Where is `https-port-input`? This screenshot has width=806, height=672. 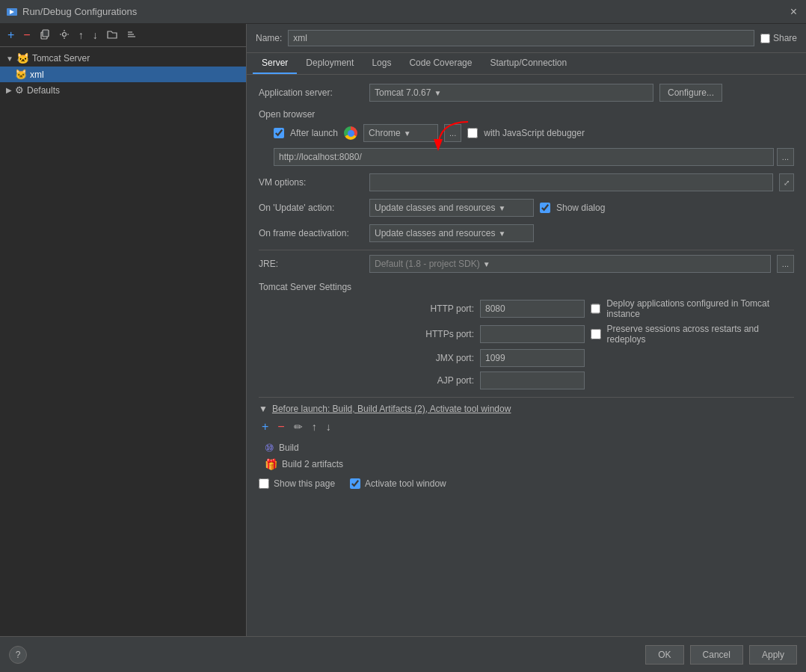 https-port-input is located at coordinates (532, 334).